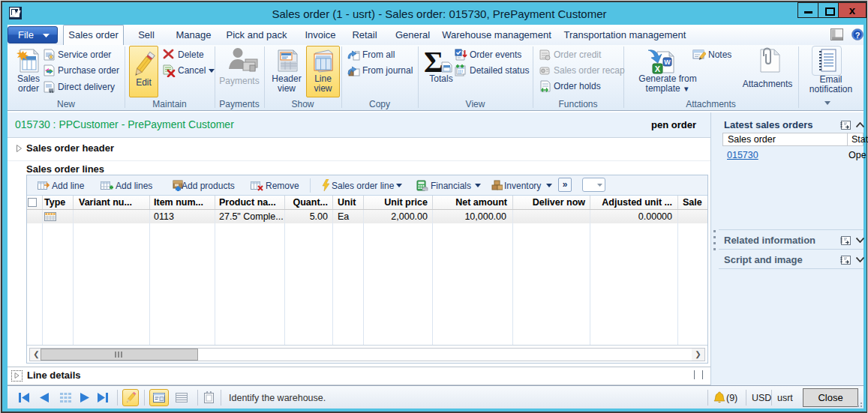 Image resolution: width=868 pixels, height=413 pixels. Describe the element at coordinates (658, 69) in the screenshot. I see `svg-text: X` at that location.